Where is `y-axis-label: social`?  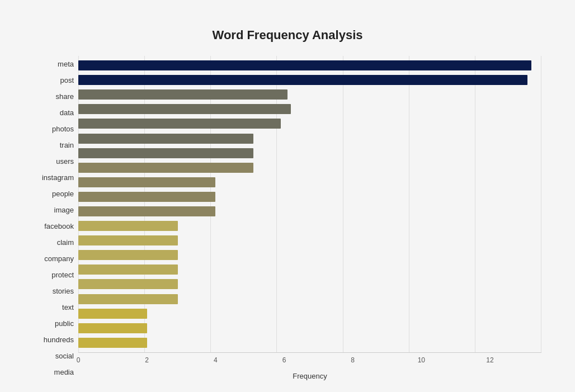
y-axis-label: social is located at coordinates (65, 356).